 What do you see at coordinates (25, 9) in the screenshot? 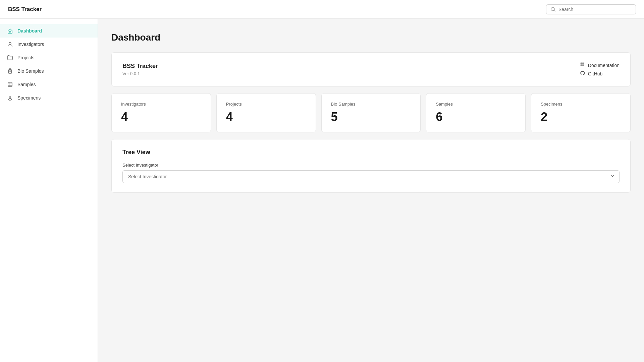
I see `app-title: BSS Tracker` at bounding box center [25, 9].